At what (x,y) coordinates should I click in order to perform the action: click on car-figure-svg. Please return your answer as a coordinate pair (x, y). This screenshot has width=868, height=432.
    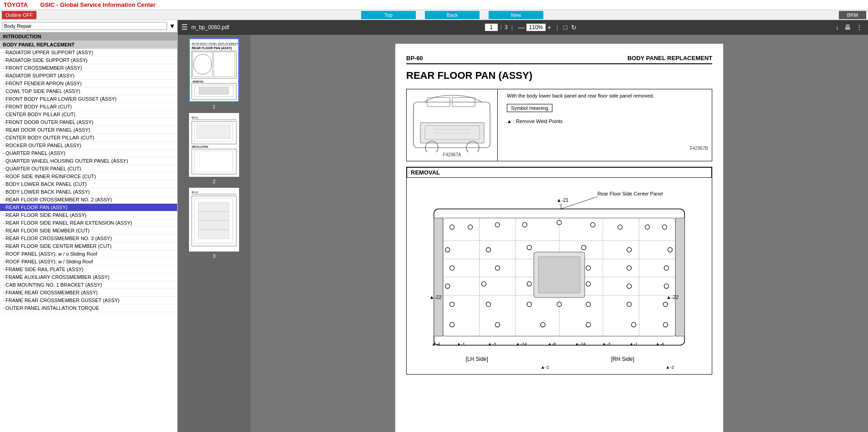
    Looking at the image, I should click on (452, 123).